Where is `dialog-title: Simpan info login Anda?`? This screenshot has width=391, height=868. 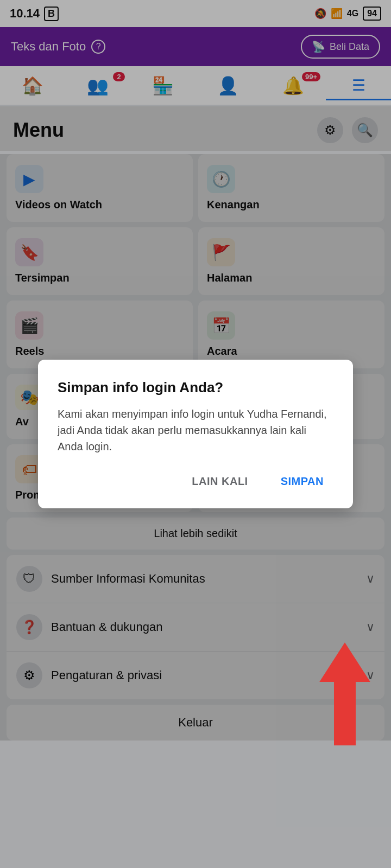 dialog-title: Simpan info login Anda? is located at coordinates (195, 387).